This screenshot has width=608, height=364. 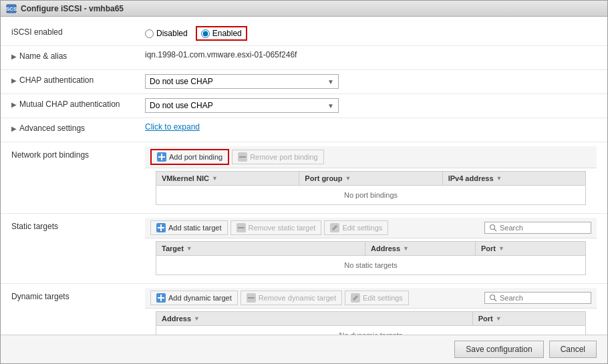 I want to click on vmkernel-nic-col: VMkernel NIC ▼, so click(x=228, y=178).